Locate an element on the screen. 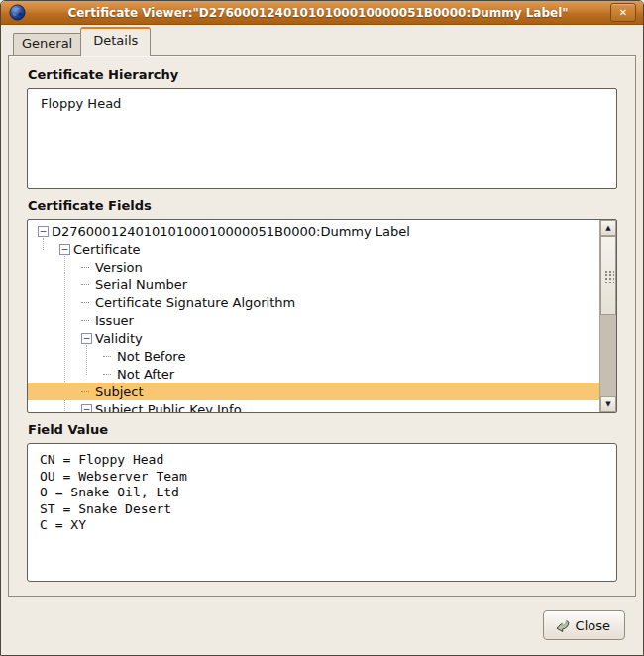 Image resolution: width=644 pixels, height=656 pixels. tree-row-label: Certificate Signature Algorithm is located at coordinates (195, 303).